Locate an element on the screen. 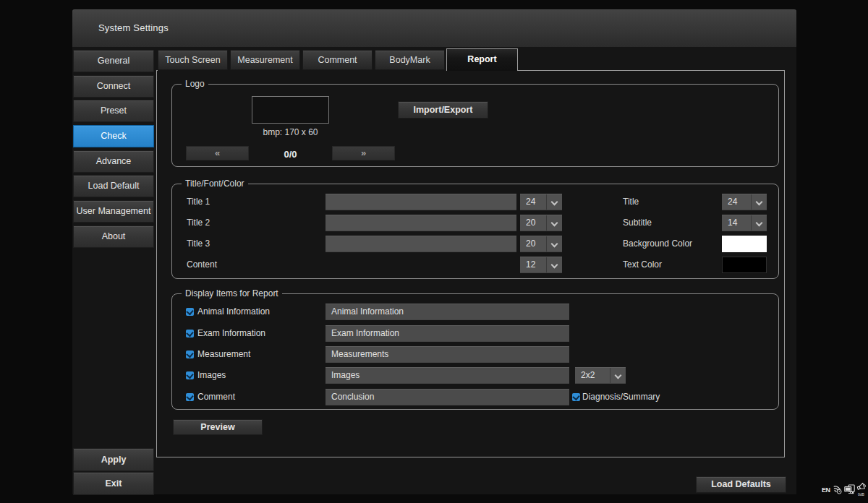 This screenshot has height=503, width=868. tfc-fontsize-dropdown-content-value: 12 is located at coordinates (531, 265).